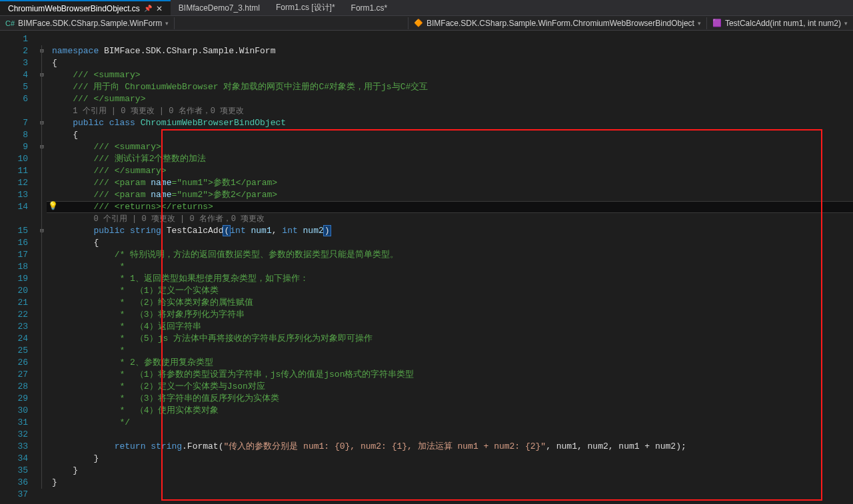 The width and height of the screenshot is (853, 504). Describe the element at coordinates (717, 23) in the screenshot. I see `method-icon: 🟪` at that location.